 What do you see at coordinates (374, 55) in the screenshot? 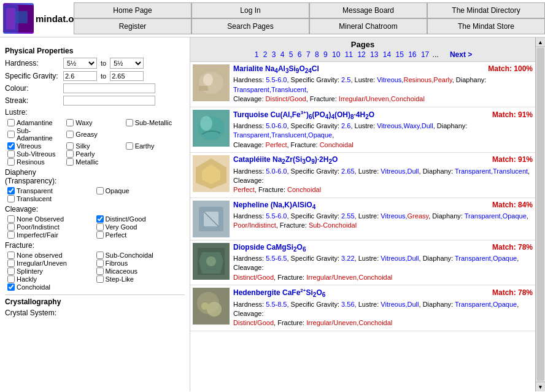
I see `page-link-13: 13` at bounding box center [374, 55].